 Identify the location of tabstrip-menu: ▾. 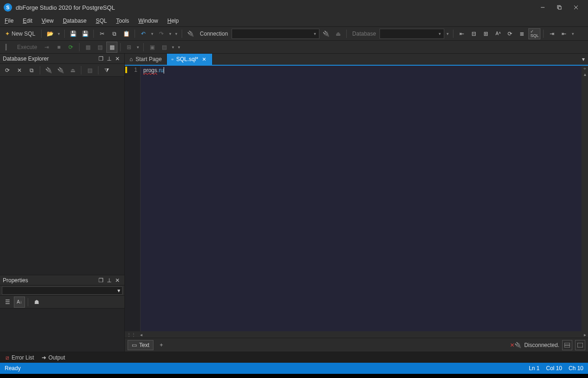
(583, 59).